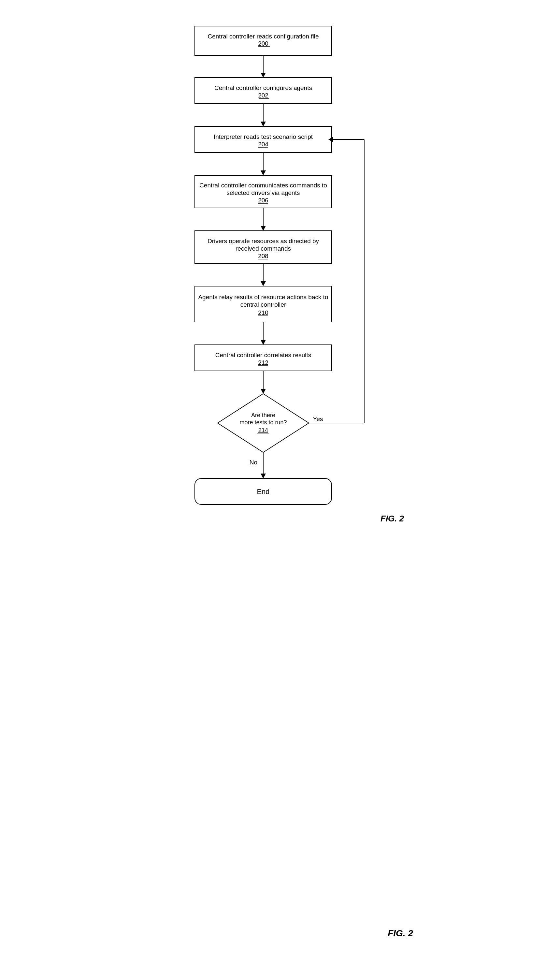  What do you see at coordinates (263, 193) in the screenshot?
I see `text-206b: selected drivers via agents` at bounding box center [263, 193].